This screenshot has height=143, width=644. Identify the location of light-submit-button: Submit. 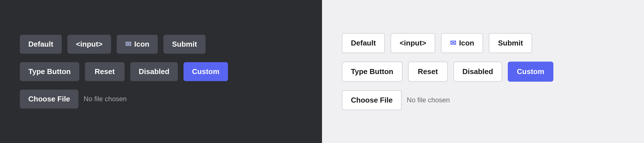
(510, 43).